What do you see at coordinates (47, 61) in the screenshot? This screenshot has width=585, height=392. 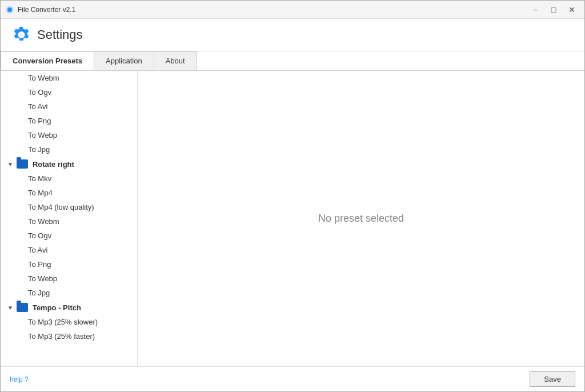 I see `tab-conversion-presets: Conversion Presets` at bounding box center [47, 61].